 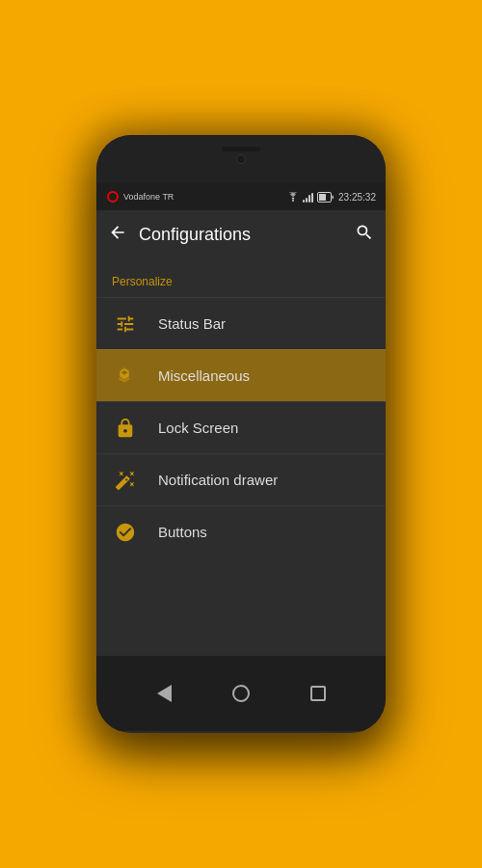 I want to click on menu-item-lock-screen: Lock Screen, so click(x=241, y=427).